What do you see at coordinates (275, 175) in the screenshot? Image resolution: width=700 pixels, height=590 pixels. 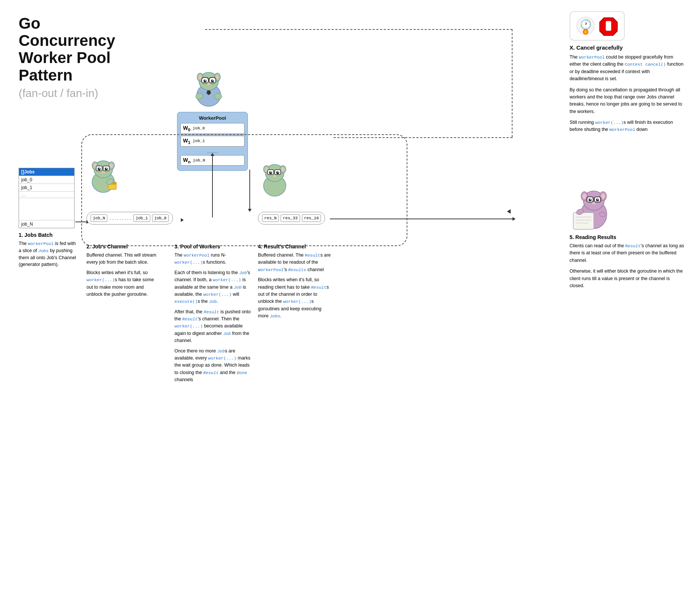 I see `result-gopher` at bounding box center [275, 175].